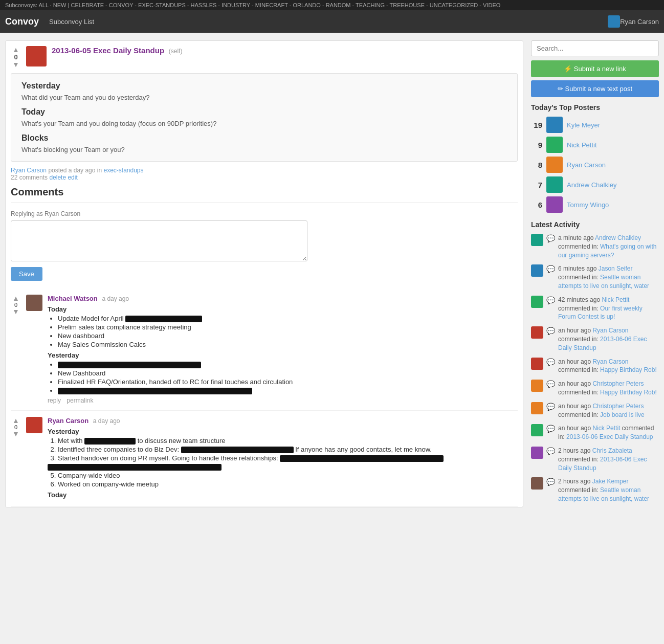 The image size is (664, 644). What do you see at coordinates (264, 138) in the screenshot?
I see `section-blocks-heading: Blocks` at bounding box center [264, 138].